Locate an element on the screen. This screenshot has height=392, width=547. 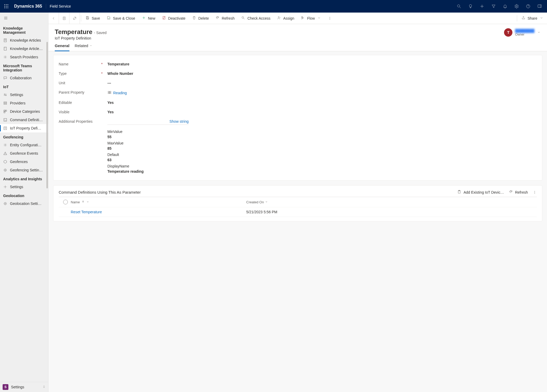
tab-general: General is located at coordinates (62, 46).